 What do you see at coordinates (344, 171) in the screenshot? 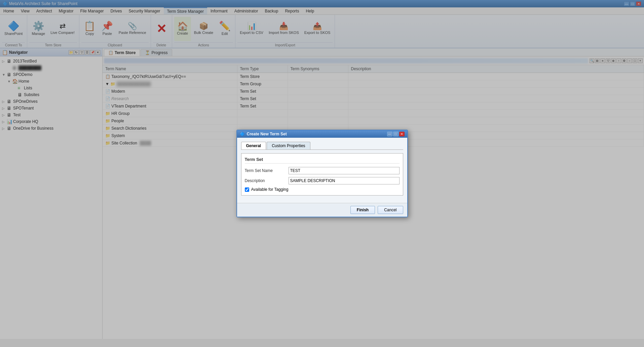
I see `term-set-name-input` at bounding box center [344, 171].